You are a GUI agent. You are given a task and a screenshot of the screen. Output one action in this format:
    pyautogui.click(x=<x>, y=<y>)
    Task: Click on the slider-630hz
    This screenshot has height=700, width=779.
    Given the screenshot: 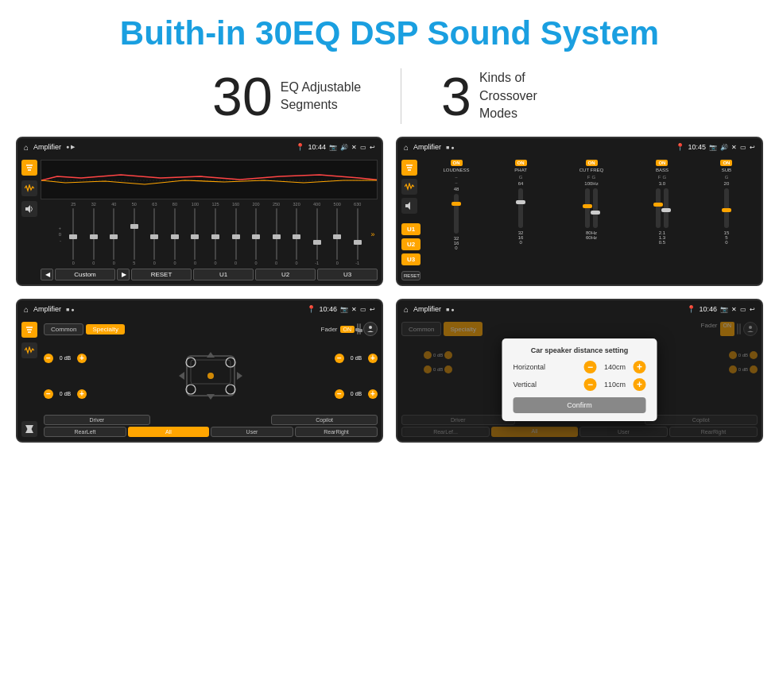 What is the action you would take?
    pyautogui.click(x=358, y=234)
    